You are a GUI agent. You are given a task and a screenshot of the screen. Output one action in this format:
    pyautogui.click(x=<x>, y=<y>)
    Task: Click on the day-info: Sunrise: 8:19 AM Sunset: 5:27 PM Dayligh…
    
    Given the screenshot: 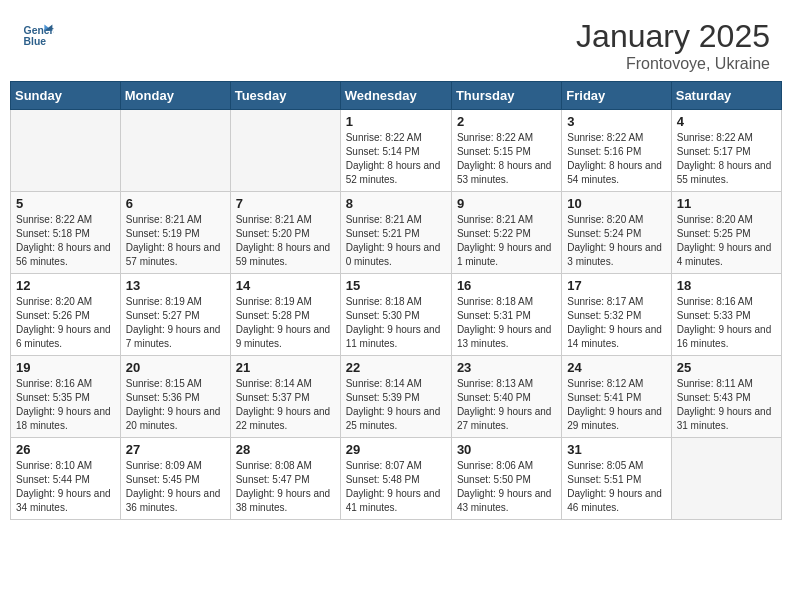 What is the action you would take?
    pyautogui.click(x=176, y=323)
    